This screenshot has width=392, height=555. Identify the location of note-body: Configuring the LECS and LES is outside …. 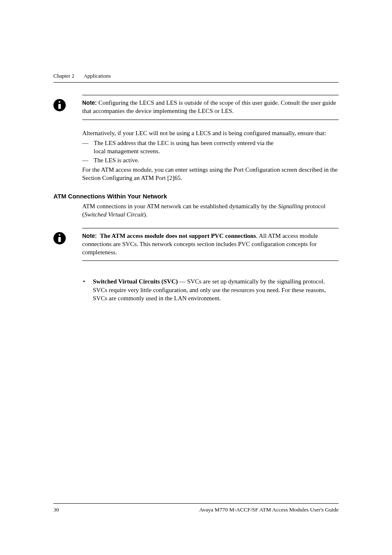
(209, 107).